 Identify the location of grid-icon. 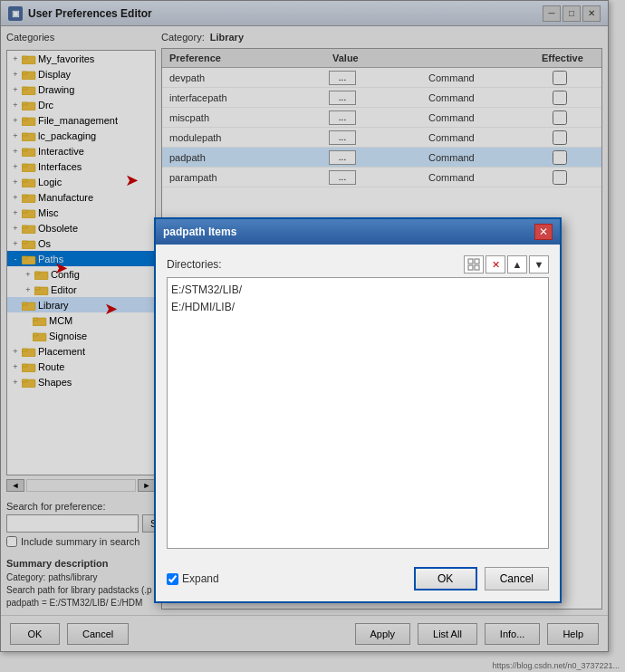
(474, 264).